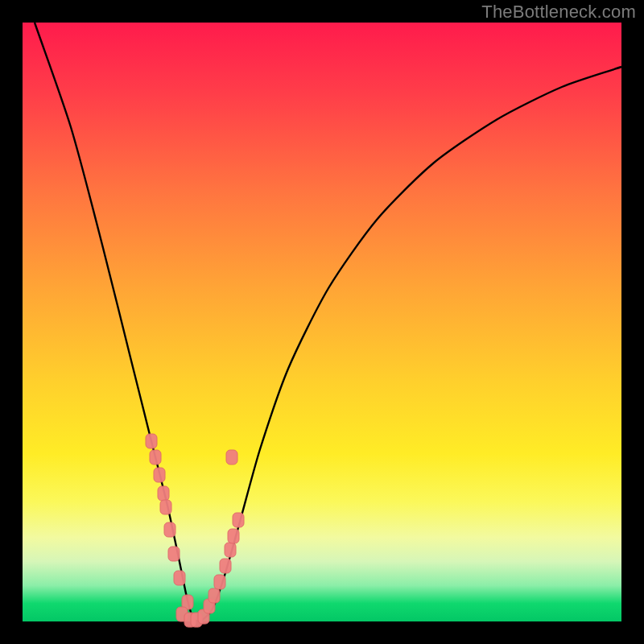  I want to click on curve-markers, so click(195, 530).